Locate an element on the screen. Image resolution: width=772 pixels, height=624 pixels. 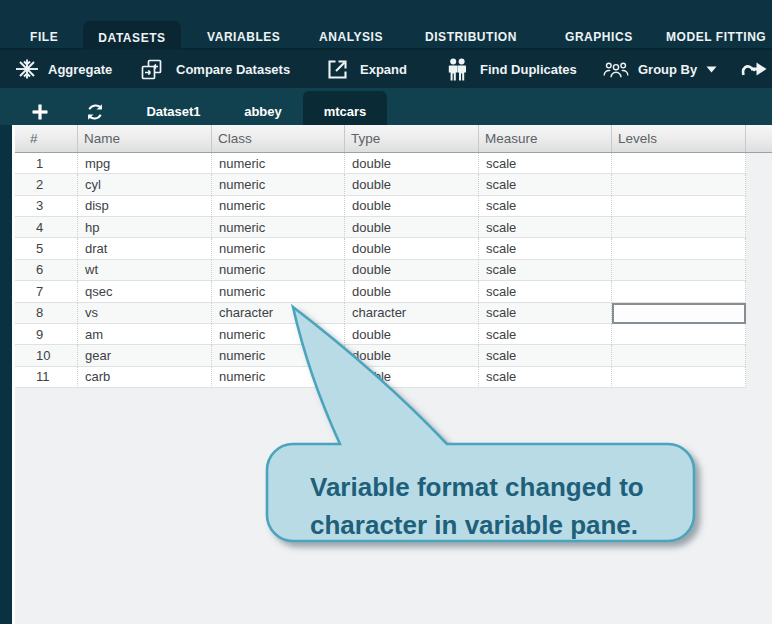
cell-wt-class: numeric is located at coordinates (278, 270).